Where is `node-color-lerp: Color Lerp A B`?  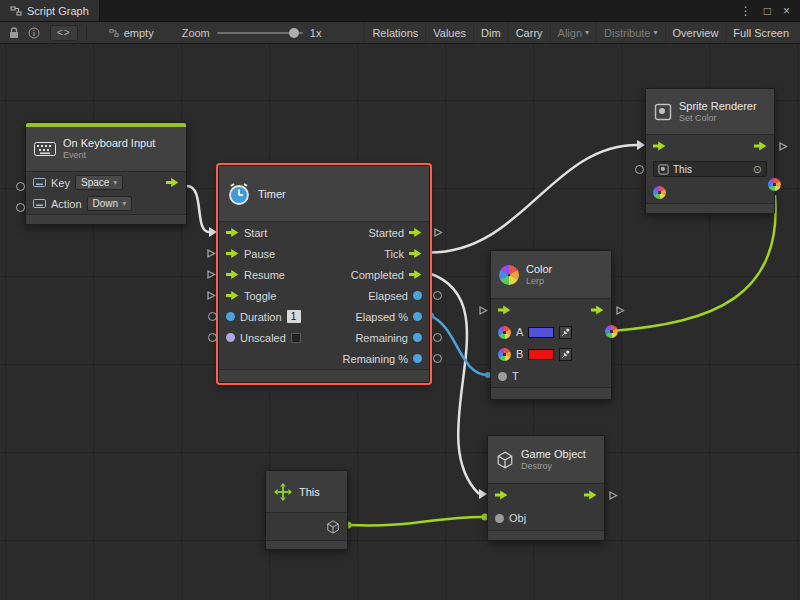
node-color-lerp: Color Lerp A B is located at coordinates (551, 325).